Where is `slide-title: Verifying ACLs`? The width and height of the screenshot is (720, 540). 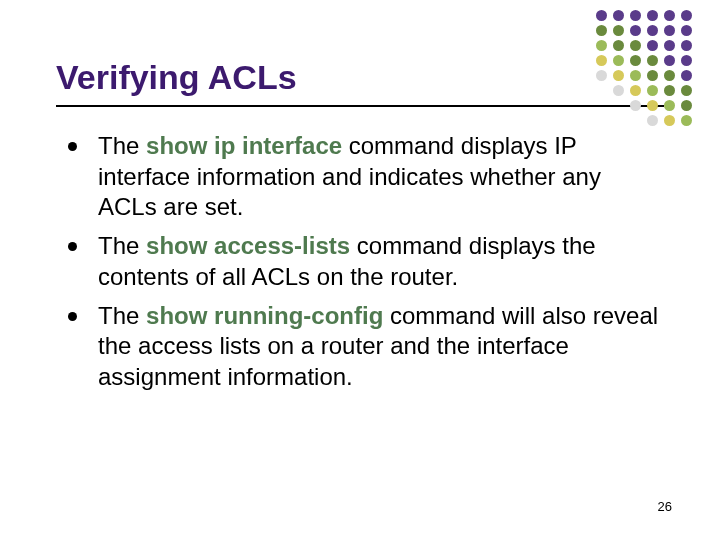 slide-title: Verifying ACLs is located at coordinates (360, 78).